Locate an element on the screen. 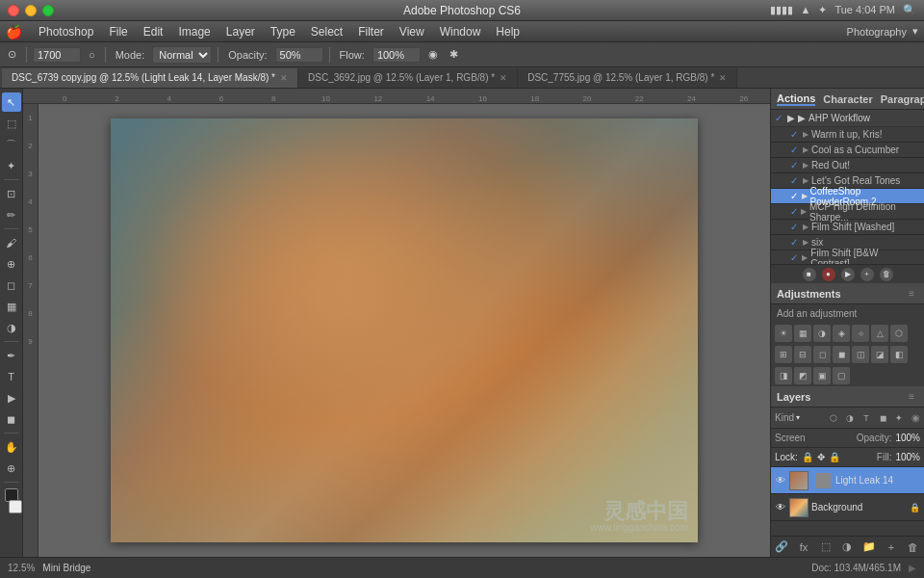 The width and height of the screenshot is (924, 578). tool-gradient: ▦ is located at coordinates (12, 306).